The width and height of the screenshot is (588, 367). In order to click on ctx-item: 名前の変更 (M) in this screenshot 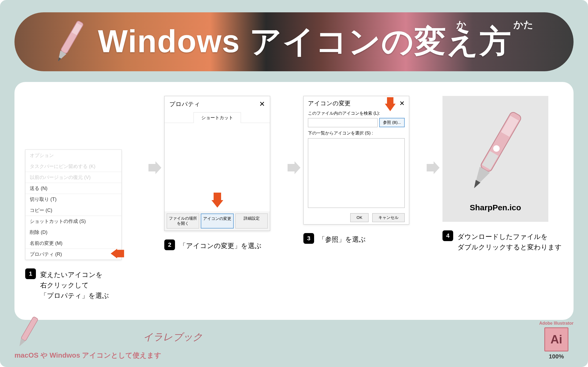, I will do `click(73, 243)`.